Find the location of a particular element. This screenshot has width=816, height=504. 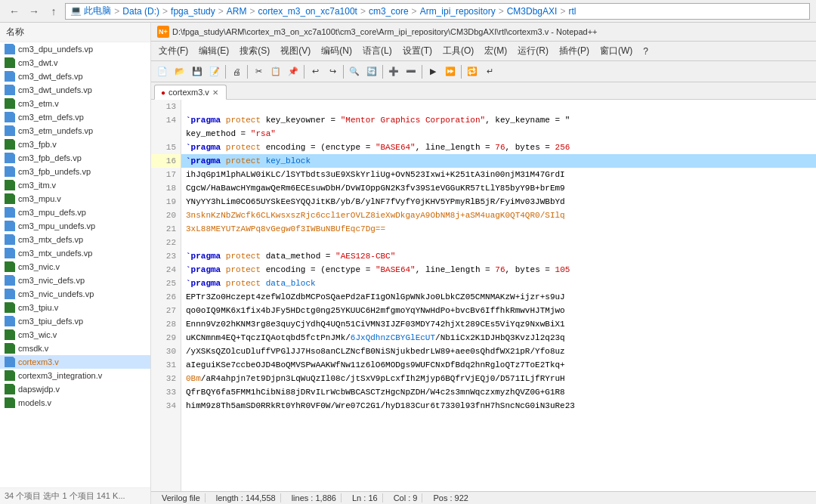

file-item: cm3_mpu_defs.vp is located at coordinates (76, 212).